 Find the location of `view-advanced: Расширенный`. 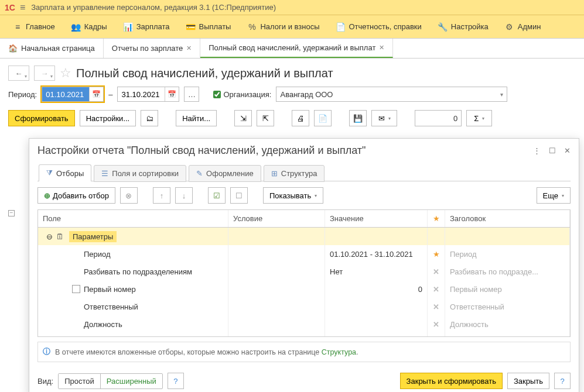

view-advanced: Расширенный is located at coordinates (131, 381).